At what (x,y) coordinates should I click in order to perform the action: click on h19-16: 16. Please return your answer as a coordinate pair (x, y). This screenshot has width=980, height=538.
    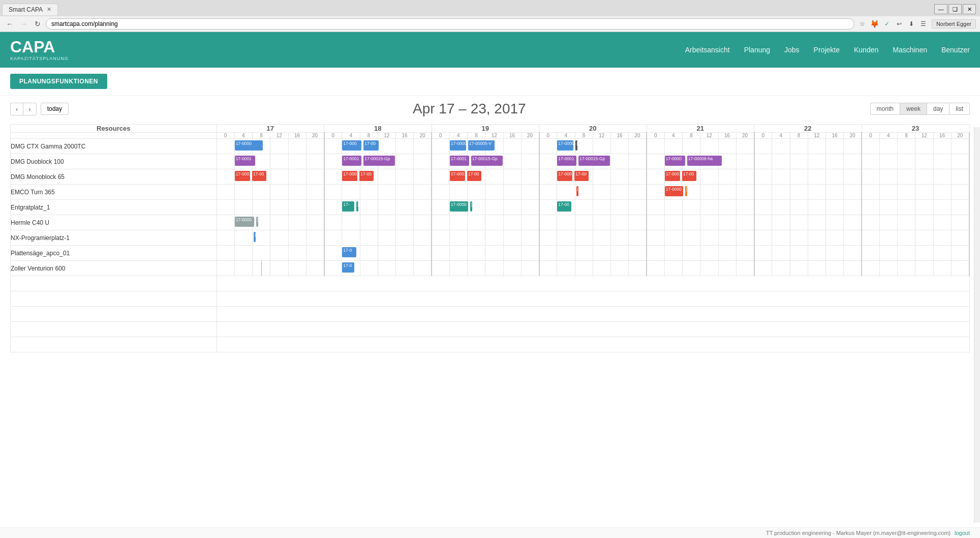
    Looking at the image, I should click on (512, 136).